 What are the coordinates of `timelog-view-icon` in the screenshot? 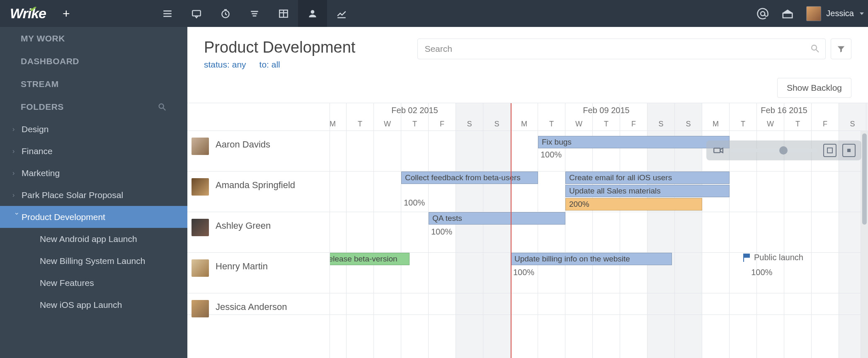 It's located at (225, 13).